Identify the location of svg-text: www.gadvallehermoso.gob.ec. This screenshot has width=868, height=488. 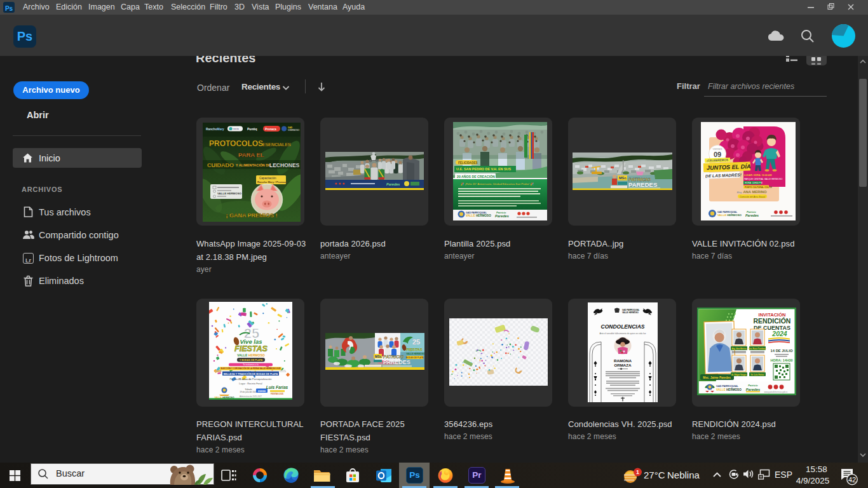
(776, 392).